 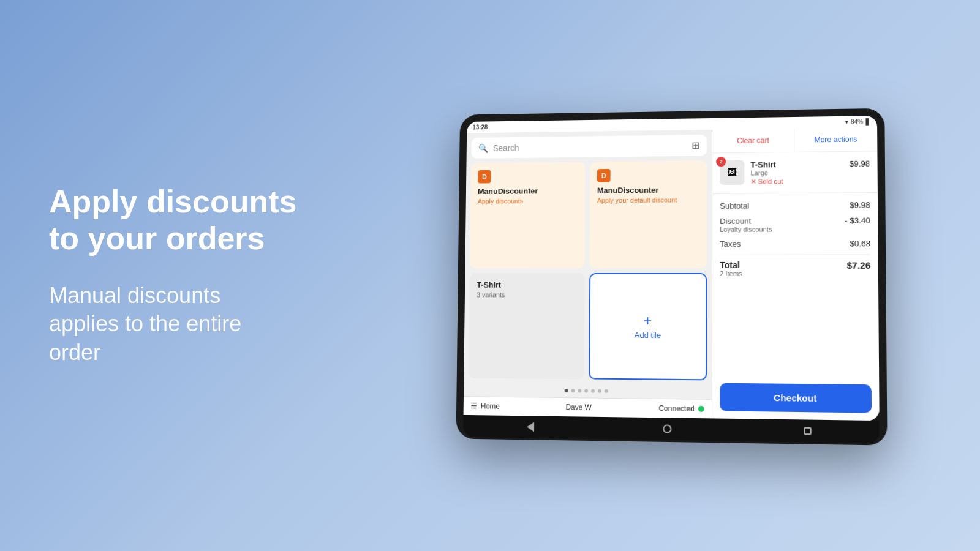 What do you see at coordinates (681, 409) in the screenshot?
I see `nav-status: Connected` at bounding box center [681, 409].